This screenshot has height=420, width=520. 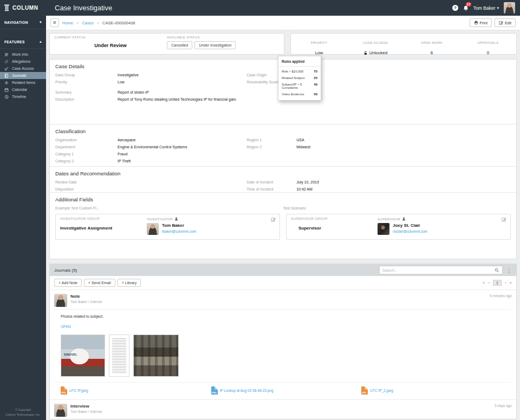 I want to click on entry-type: Note, so click(x=86, y=297).